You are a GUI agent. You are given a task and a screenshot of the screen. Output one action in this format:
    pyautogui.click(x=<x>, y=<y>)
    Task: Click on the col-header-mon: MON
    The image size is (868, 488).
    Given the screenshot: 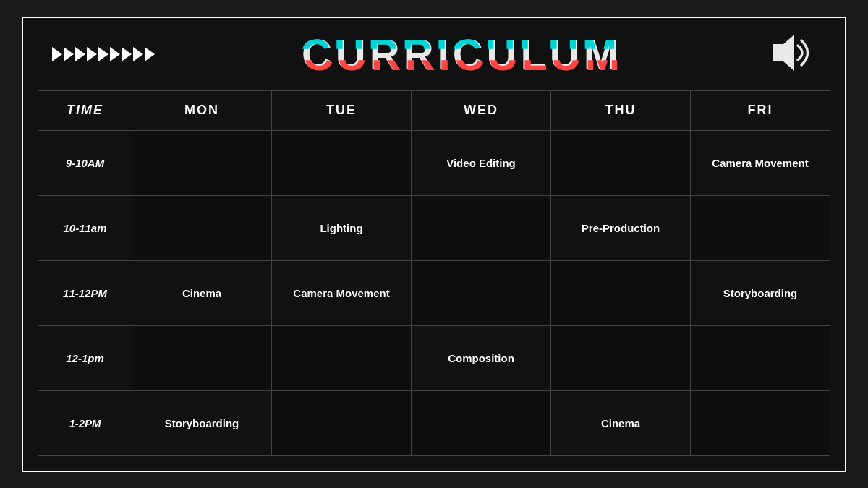 What is the action you would take?
    pyautogui.click(x=203, y=110)
    